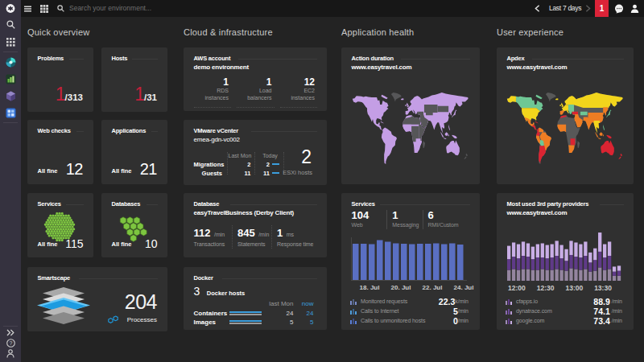  I want to click on time-range-selector: Last 7 days, so click(565, 8).